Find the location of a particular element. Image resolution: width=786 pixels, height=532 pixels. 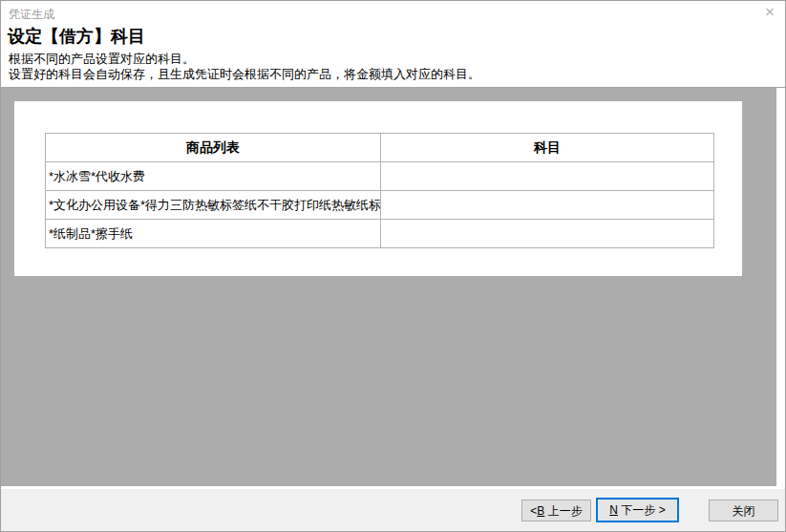

product-cell: *水冰雪*代收水费 is located at coordinates (214, 177).